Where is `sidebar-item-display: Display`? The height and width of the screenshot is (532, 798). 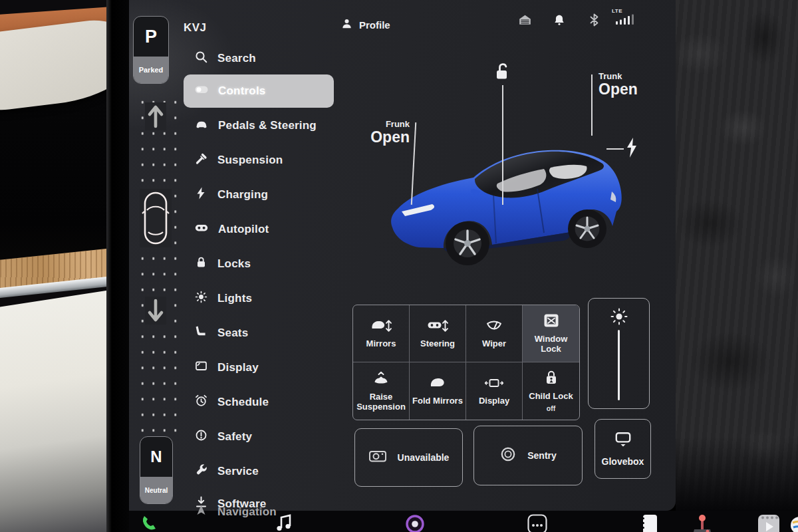 sidebar-item-display: Display is located at coordinates (259, 368).